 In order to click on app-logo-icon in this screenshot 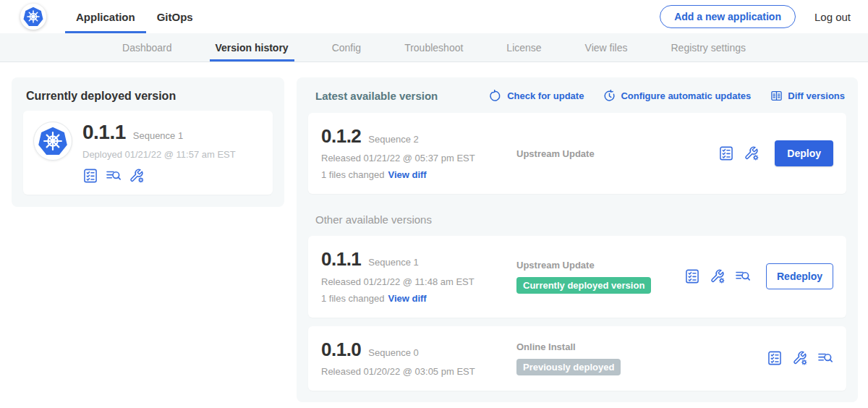, I will do `click(53, 141)`.